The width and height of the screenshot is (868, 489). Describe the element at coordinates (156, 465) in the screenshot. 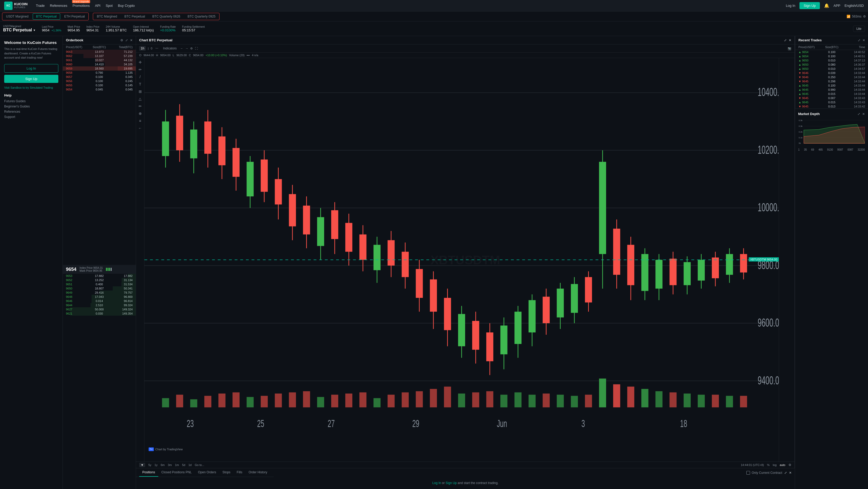

I see `period-1y: 1y` at that location.